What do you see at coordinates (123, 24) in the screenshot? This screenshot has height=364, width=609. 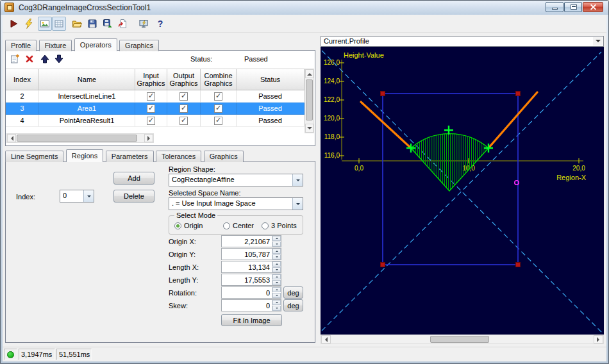 I see `import-button` at bounding box center [123, 24].